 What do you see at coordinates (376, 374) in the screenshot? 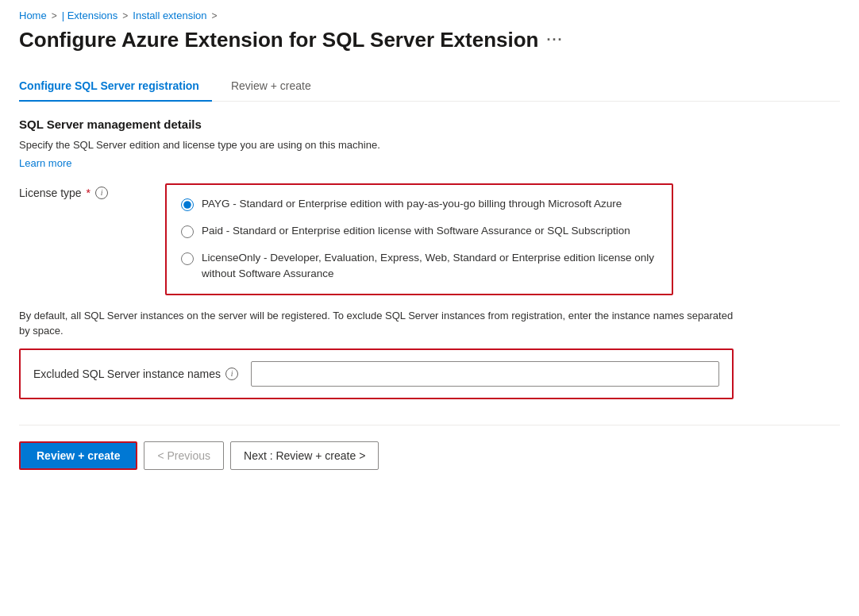
I see `exclude-instance-box: Excluded SQL Server instance names i` at bounding box center [376, 374].